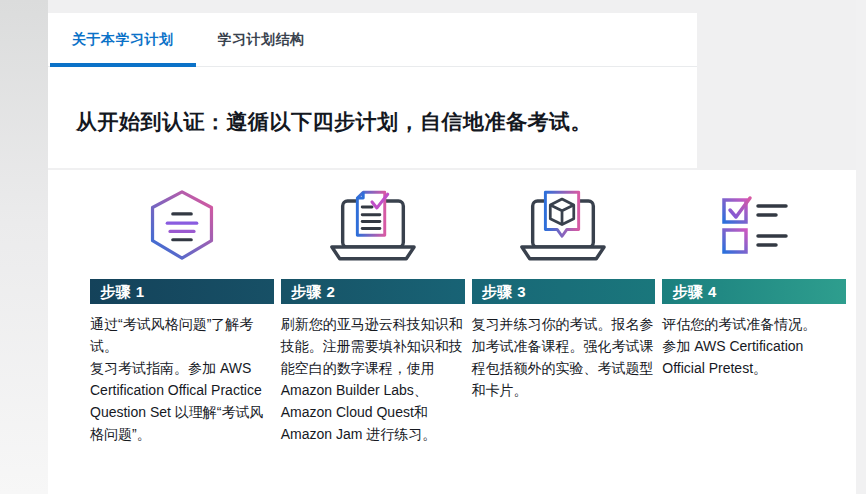  I want to click on step-description: 评估您的考试准备情况。 参加 AWS Certification Officia…, so click(754, 346).